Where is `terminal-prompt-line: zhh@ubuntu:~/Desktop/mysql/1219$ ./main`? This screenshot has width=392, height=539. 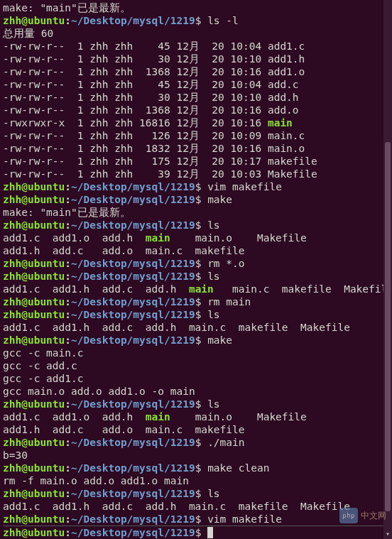
terminal-prompt-line: zhh@ubuntu:~/Desktop/mysql/1219$ ./main is located at coordinates (196, 442).